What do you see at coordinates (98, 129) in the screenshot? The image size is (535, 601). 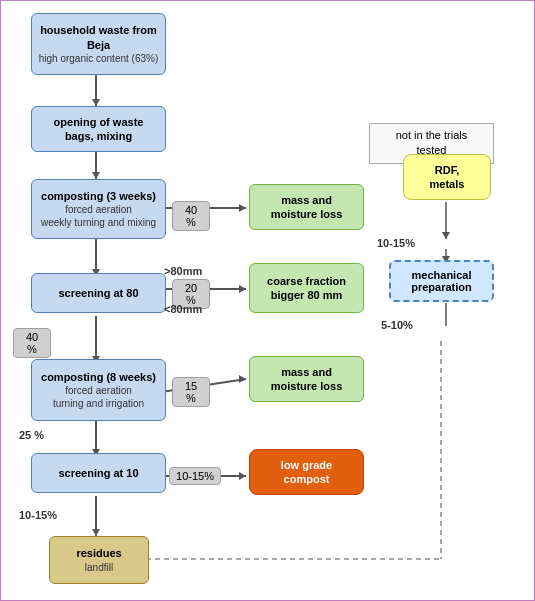 I see `opening-bags-box: opening of wastebags, mixing` at bounding box center [98, 129].